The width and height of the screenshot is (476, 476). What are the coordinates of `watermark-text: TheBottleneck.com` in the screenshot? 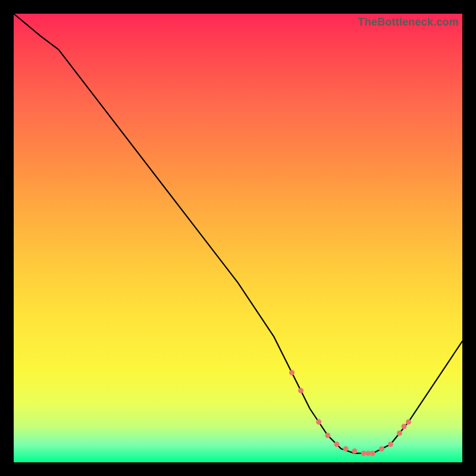 It's located at (408, 23).